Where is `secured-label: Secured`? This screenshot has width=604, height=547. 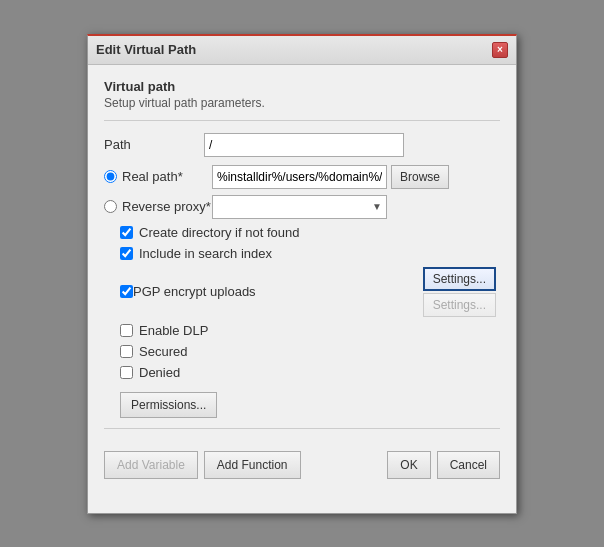
secured-label: Secured is located at coordinates (163, 352).